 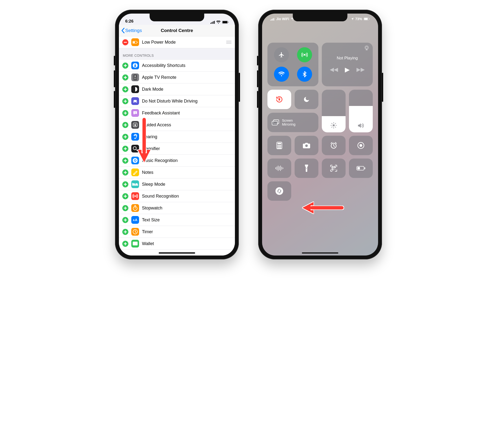 I want to click on media-prev: ◀◀, so click(x=334, y=69).